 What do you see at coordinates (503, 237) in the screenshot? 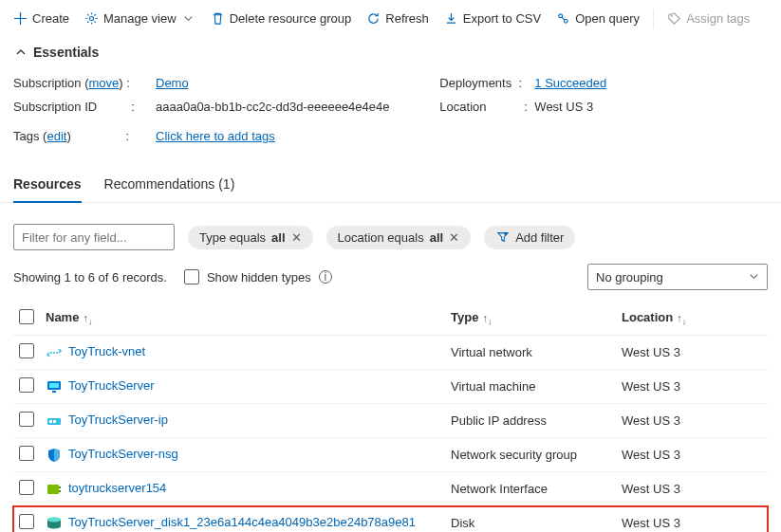
I see `filter-icon` at bounding box center [503, 237].